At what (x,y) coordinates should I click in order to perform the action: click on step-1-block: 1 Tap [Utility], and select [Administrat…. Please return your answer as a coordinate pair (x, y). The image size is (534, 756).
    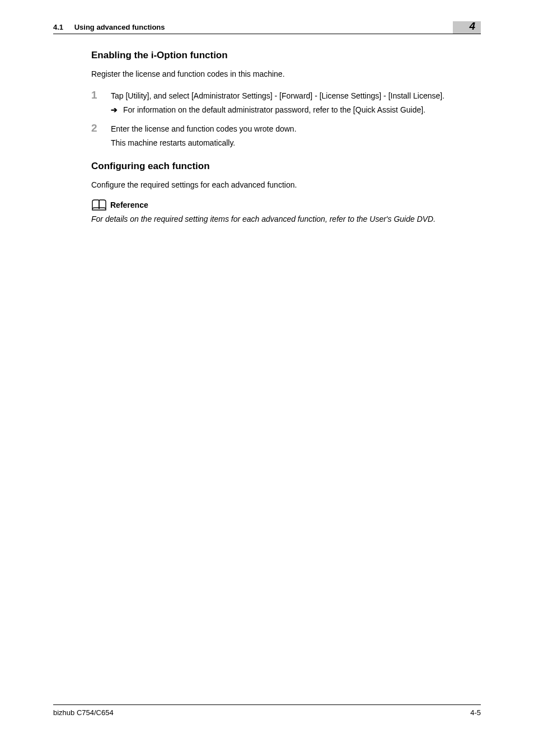
    Looking at the image, I should click on (286, 102).